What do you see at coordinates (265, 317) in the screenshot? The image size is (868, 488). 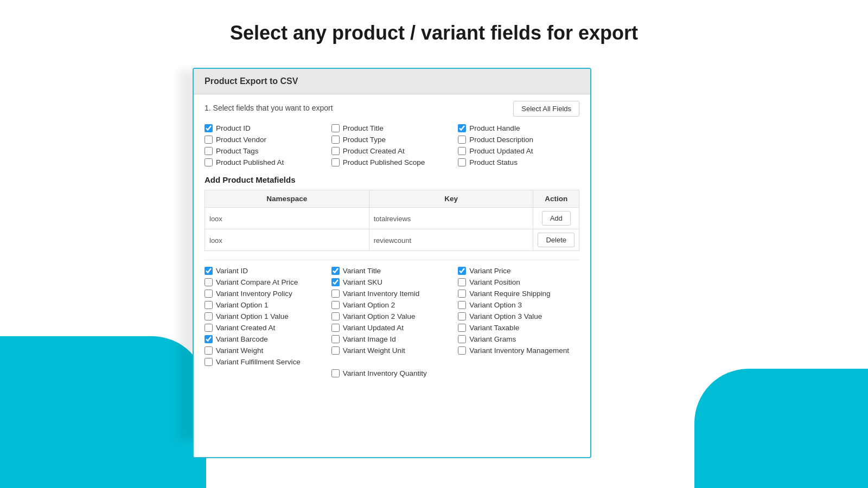 I see `variant-field-variant_option1_value: Variant Option 1 Value` at bounding box center [265, 317].